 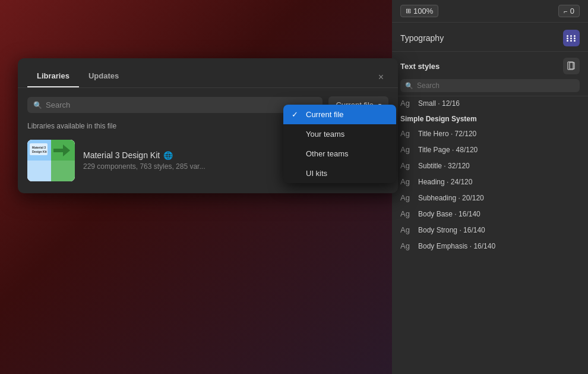 What do you see at coordinates (325, 134) in the screenshot?
I see `dropdown-item-label-1: Your teams` at bounding box center [325, 134].